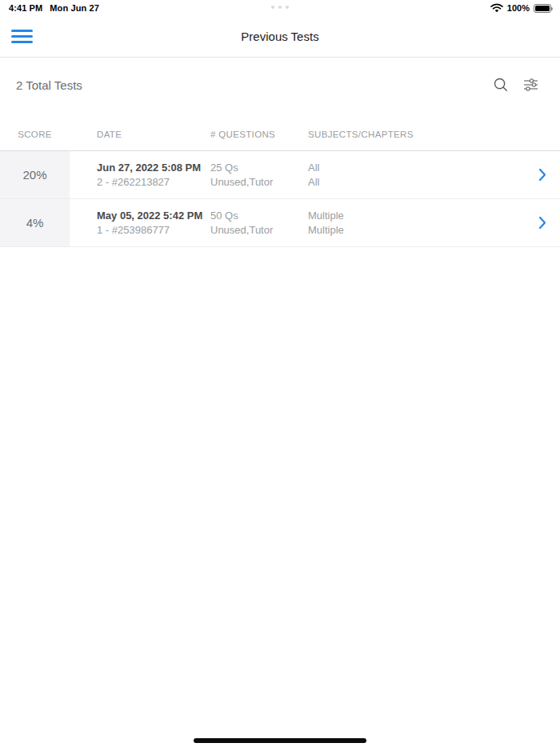 The height and width of the screenshot is (747, 560). Describe the element at coordinates (518, 8) in the screenshot. I see `battery-percent: 100%` at that location.